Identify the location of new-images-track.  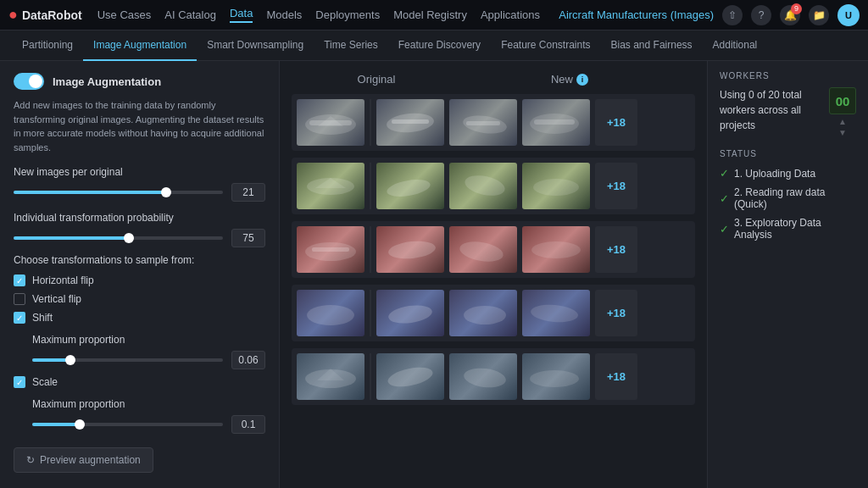
(119, 192).